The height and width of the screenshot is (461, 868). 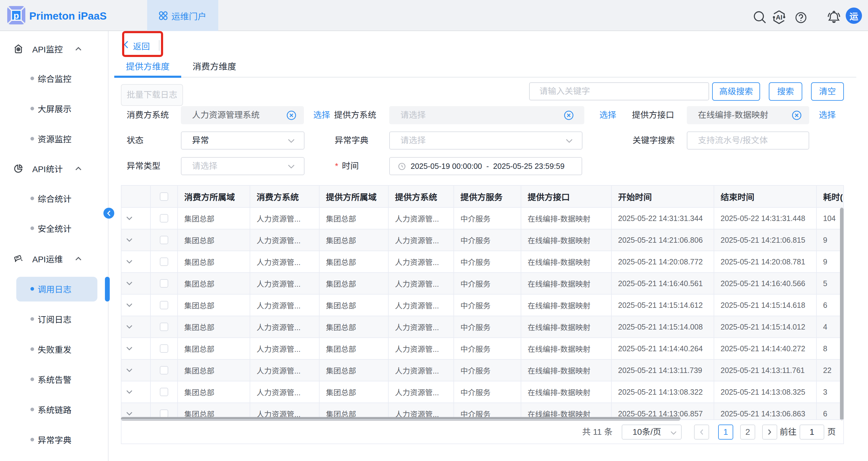 I want to click on svg-text: AI, so click(x=779, y=18).